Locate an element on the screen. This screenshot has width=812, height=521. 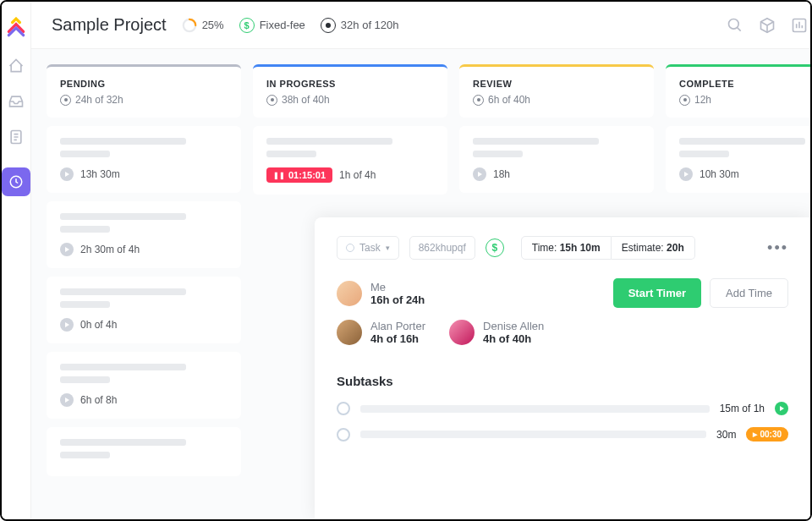
docs-icon is located at coordinates (16, 137).